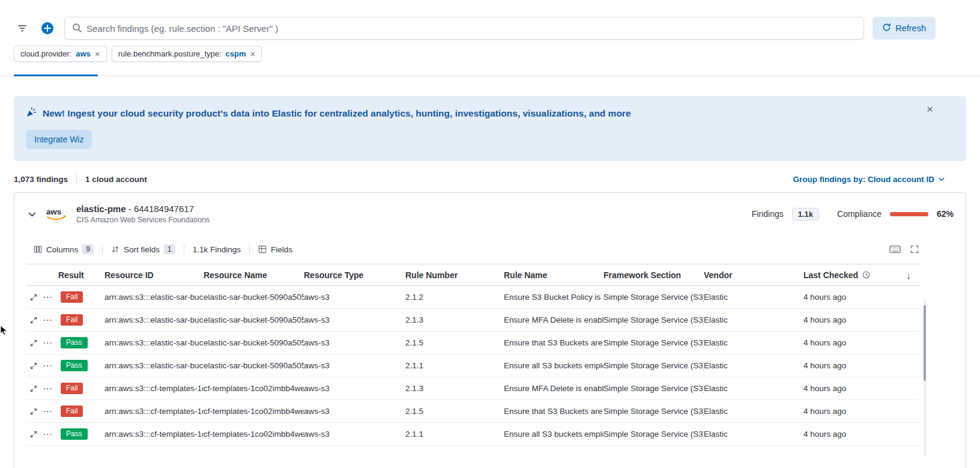 The image size is (980, 468). I want to click on group-findings-by-dropdown: Group findings by: Cloud account ID, so click(870, 179).